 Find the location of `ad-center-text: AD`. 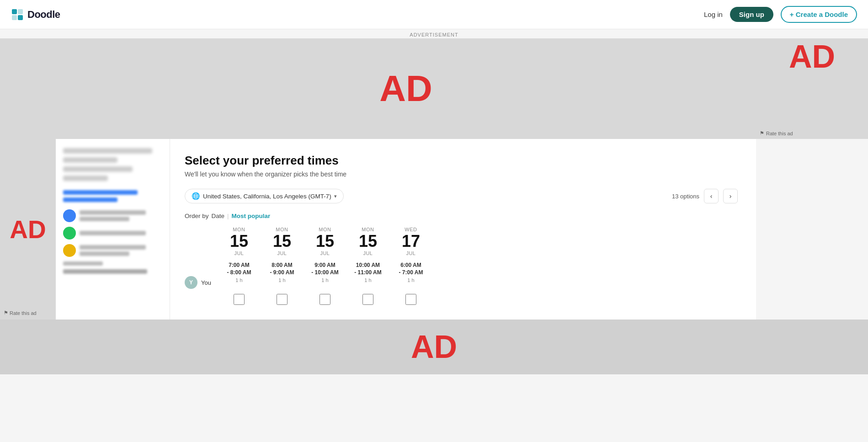

ad-center-text: AD is located at coordinates (406, 89).